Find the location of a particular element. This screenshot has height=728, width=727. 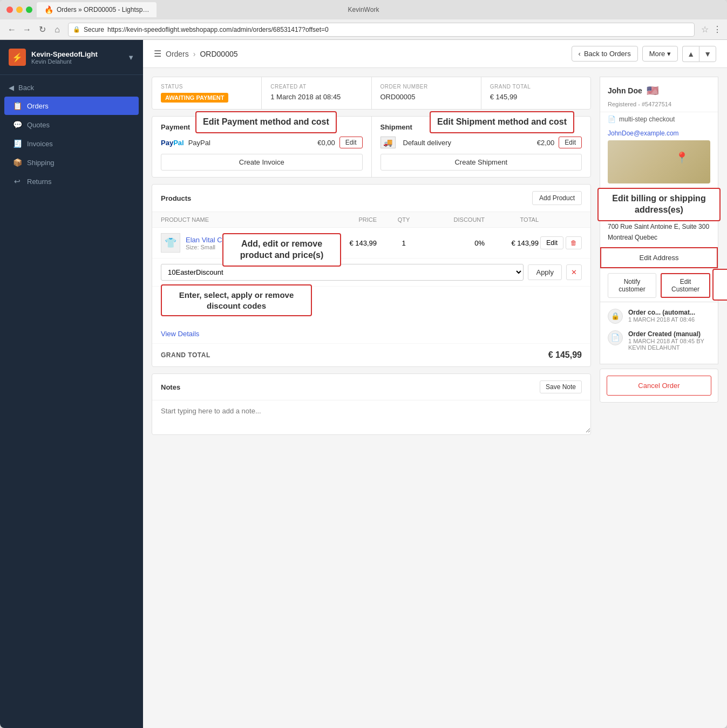

back-to-orders-button: ‹ Back to Orders is located at coordinates (604, 54).